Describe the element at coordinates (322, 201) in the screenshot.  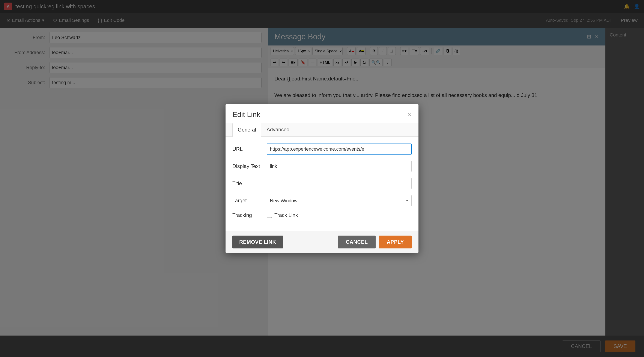
I see `target-field-row: Target New Window Same Window _blank _se…` at that location.